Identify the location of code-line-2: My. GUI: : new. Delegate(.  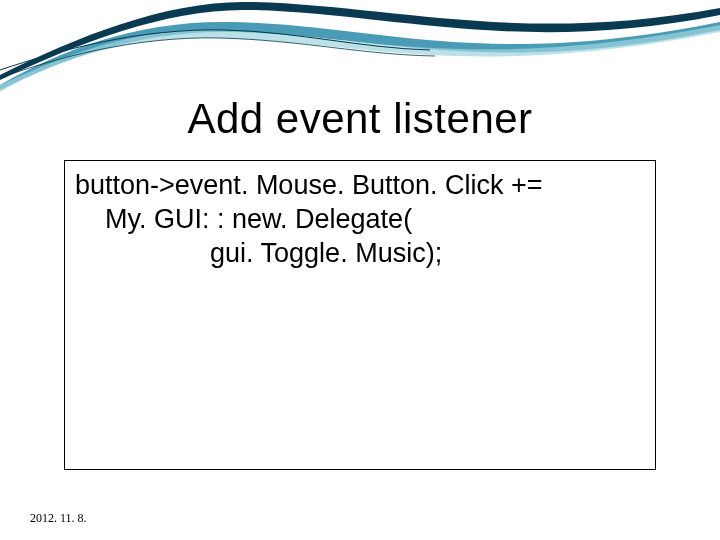
(360, 220).